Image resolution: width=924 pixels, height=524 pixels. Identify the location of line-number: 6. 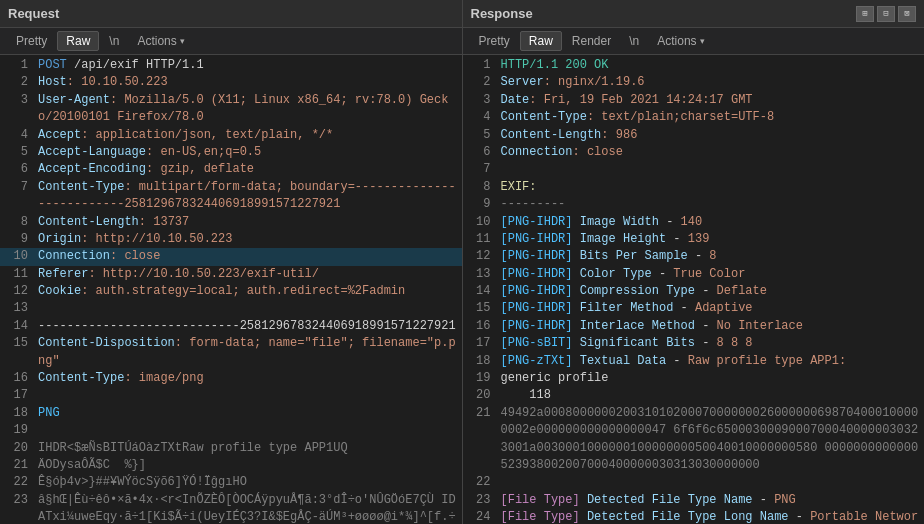
(16, 170).